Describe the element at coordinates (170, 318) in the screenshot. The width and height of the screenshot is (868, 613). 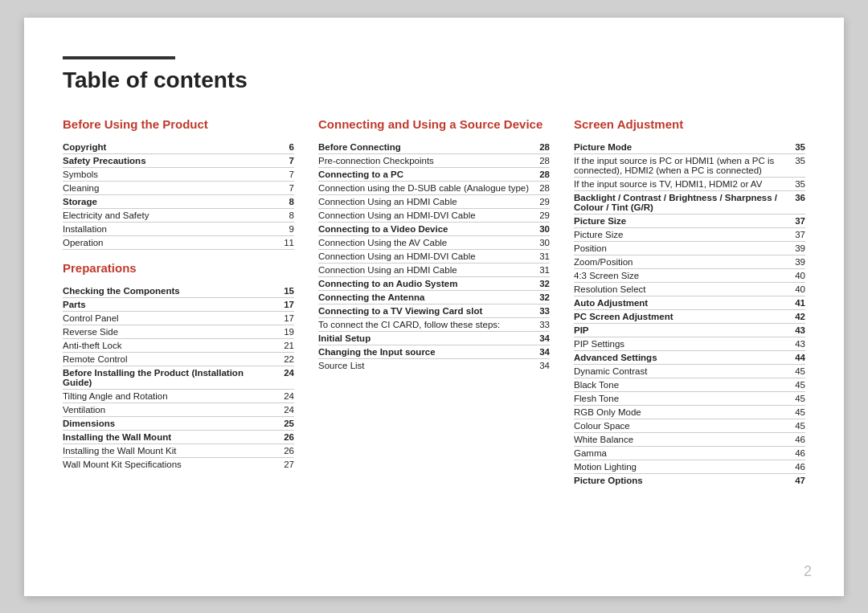
I see `toc-label: Control Panel` at that location.